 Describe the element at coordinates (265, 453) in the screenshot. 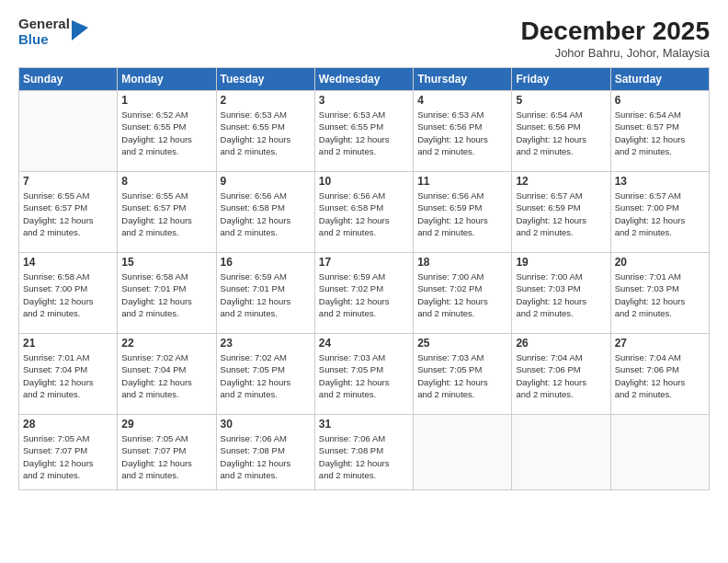

I see `table-row: 30Sunrise: 7:06 AM Sunset: 7:08 PM Dayli…` at that location.